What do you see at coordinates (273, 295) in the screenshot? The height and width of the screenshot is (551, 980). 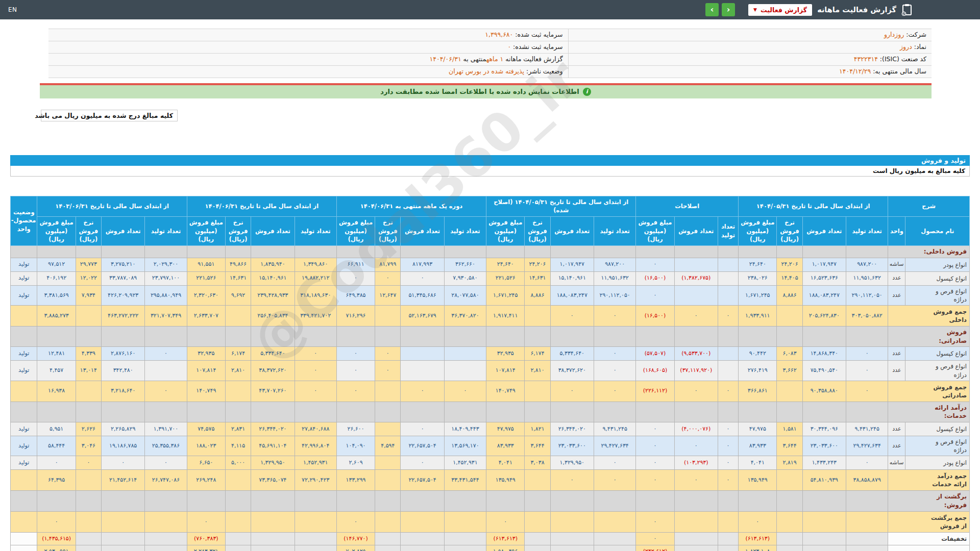 I see `value-cell: ۲۳۹,۴۲۸,۹۳۳` at bounding box center [273, 295].